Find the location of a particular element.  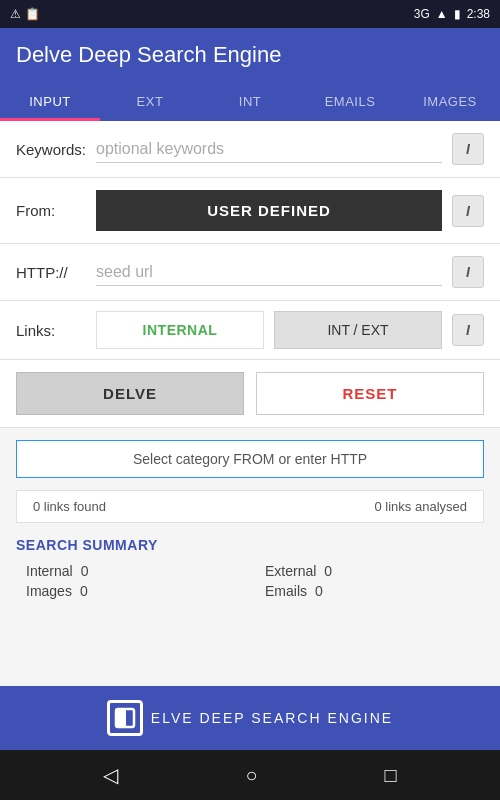

logo-svg is located at coordinates (125, 718).